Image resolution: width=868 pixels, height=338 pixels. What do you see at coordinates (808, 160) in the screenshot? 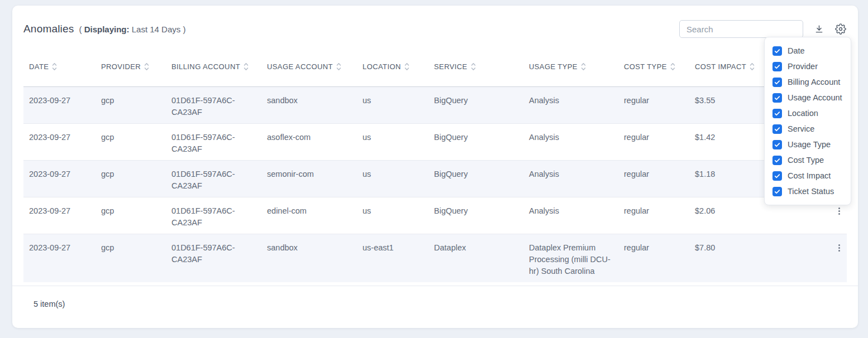
I see `column-menu-item-cost-type: Cost Type` at bounding box center [808, 160].